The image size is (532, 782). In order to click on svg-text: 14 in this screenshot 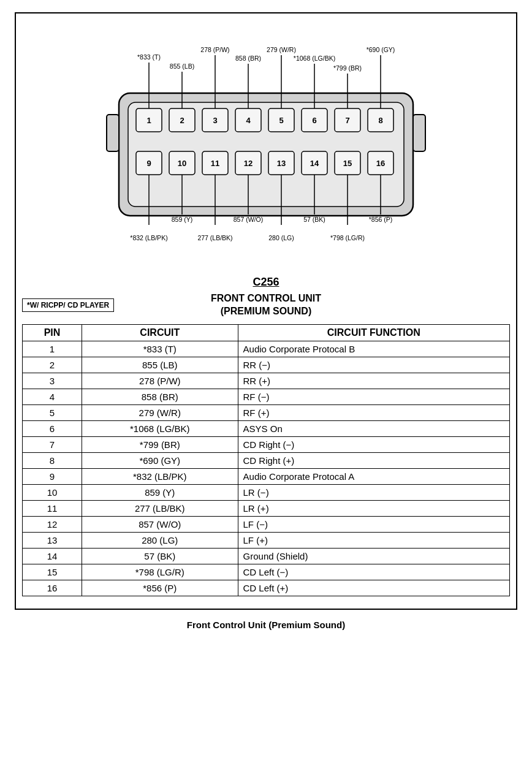, I will do `click(315, 163)`.